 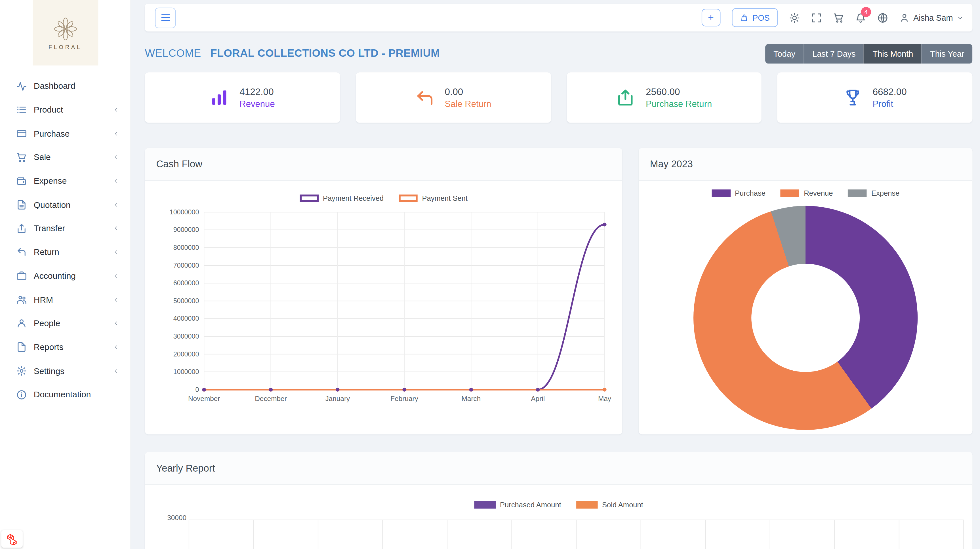 What do you see at coordinates (186, 301) in the screenshot?
I see `svg-text: 5000000` at bounding box center [186, 301].